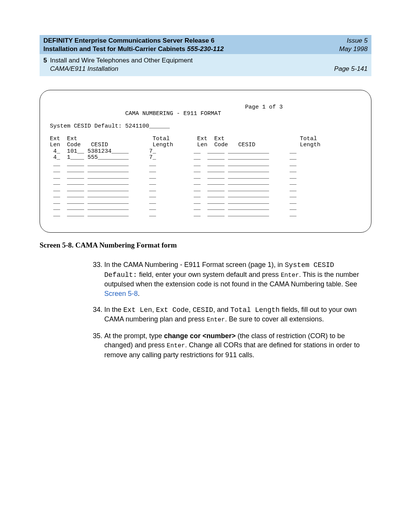  Describe the element at coordinates (182, 336) in the screenshot. I see `step-35-cmd: change cor` at that location.